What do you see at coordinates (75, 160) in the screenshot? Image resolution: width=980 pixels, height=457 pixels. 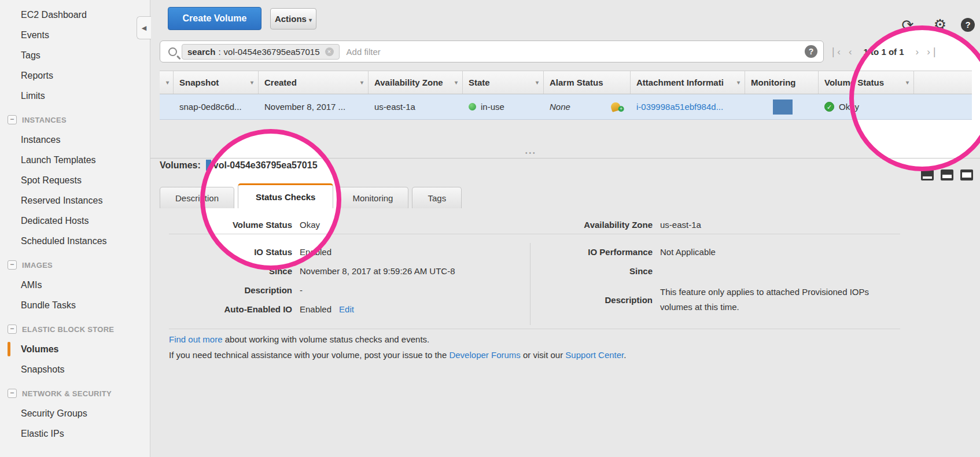 I see `sidebar-item-launch-templates: Launch Templates` at bounding box center [75, 160].